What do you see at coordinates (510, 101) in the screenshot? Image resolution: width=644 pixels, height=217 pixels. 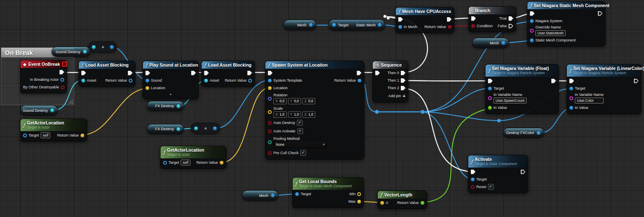 I see `text-field: User.SpawnCount` at bounding box center [510, 101].